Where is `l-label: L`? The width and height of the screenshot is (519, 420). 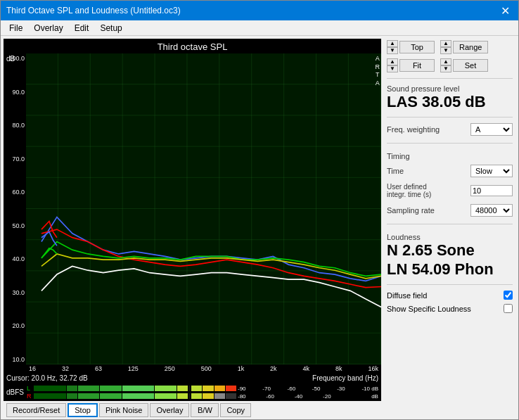 l-label: L is located at coordinates (30, 388).